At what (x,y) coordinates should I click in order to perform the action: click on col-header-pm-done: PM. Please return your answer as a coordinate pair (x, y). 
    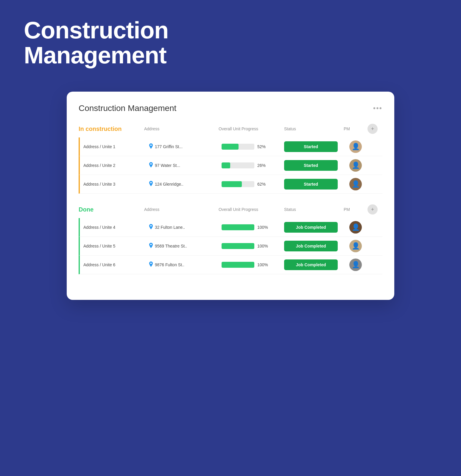
    Looking at the image, I should click on (356, 209).